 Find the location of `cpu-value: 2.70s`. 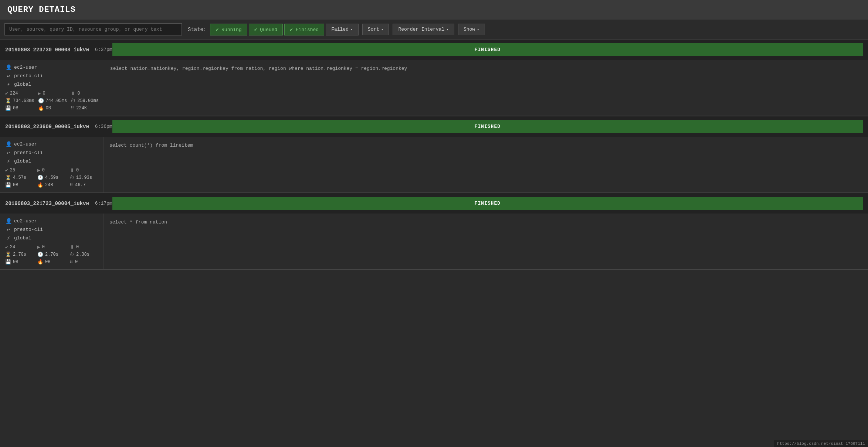

cpu-value: 2.70s is located at coordinates (52, 255).